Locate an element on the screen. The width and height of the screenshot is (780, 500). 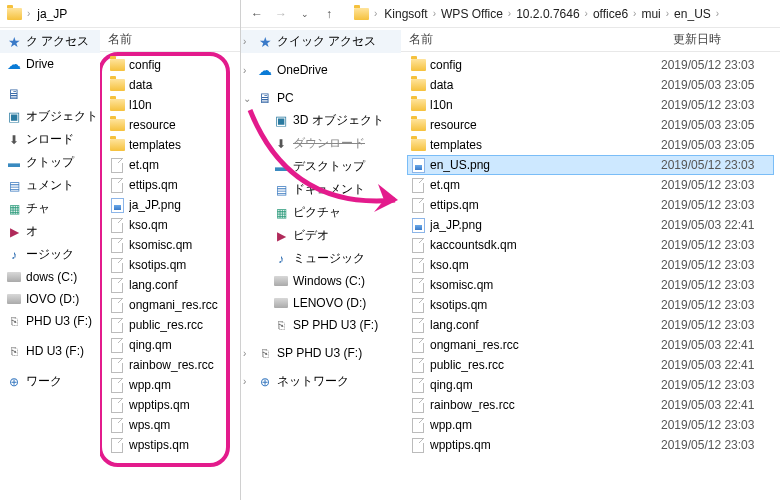
sidebar-item: ♪ージック is located at coordinates (50, 254).